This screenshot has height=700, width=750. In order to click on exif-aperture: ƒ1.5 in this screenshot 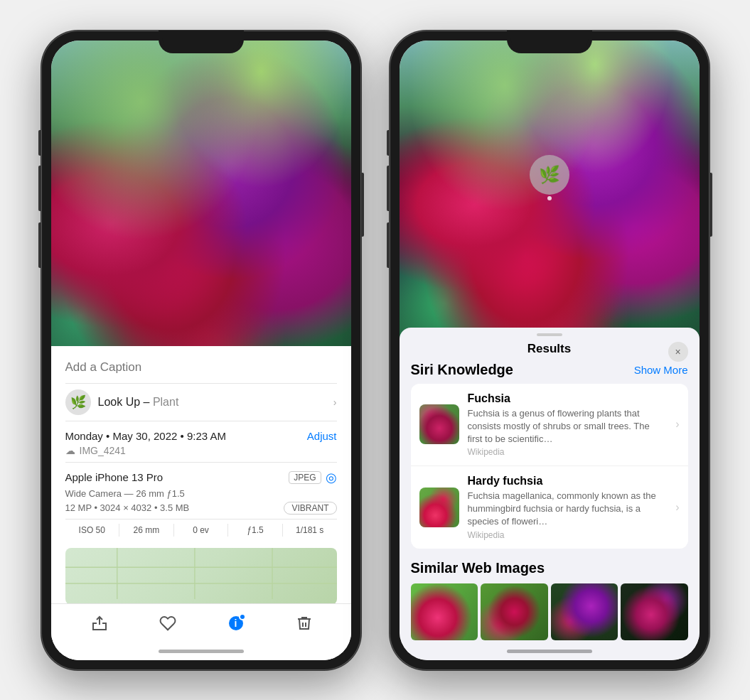, I will do `click(256, 530)`.